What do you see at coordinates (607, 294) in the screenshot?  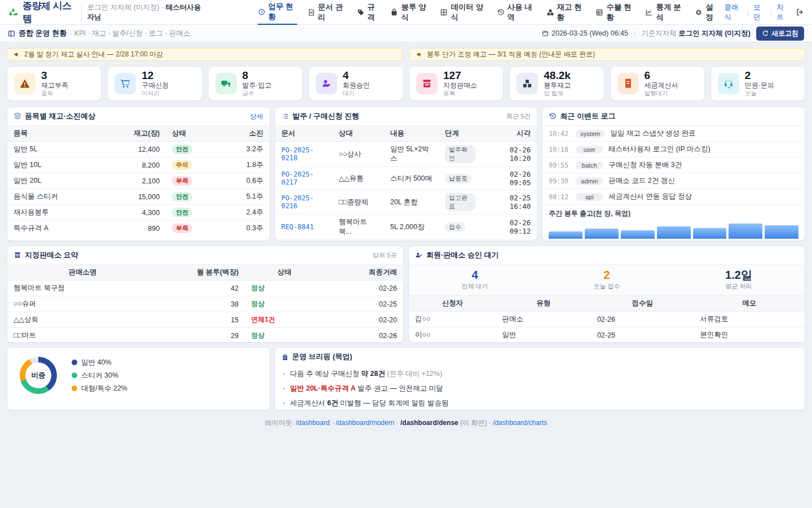 I see `approvals-panel: 회원·판매소 승인 대기 4전체 대기 2오늘 접수 1.2일평균 처리 신청자…` at bounding box center [607, 294].